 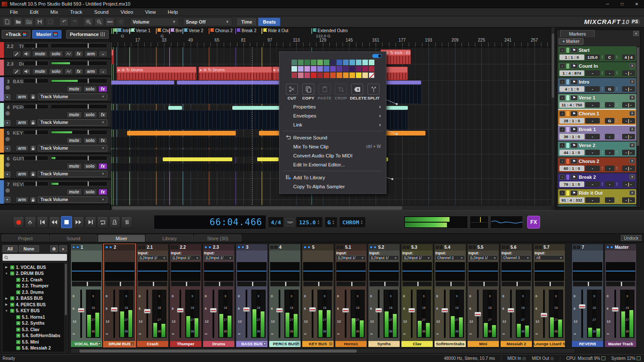 I want to click on select-none-button: None, so click(x=29, y=249).